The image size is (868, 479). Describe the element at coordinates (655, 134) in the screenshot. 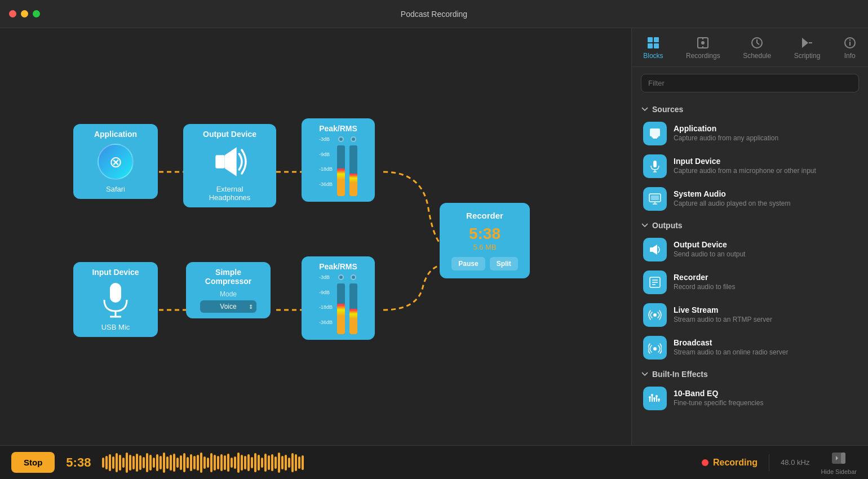

I see `application-sidebar-icon` at that location.